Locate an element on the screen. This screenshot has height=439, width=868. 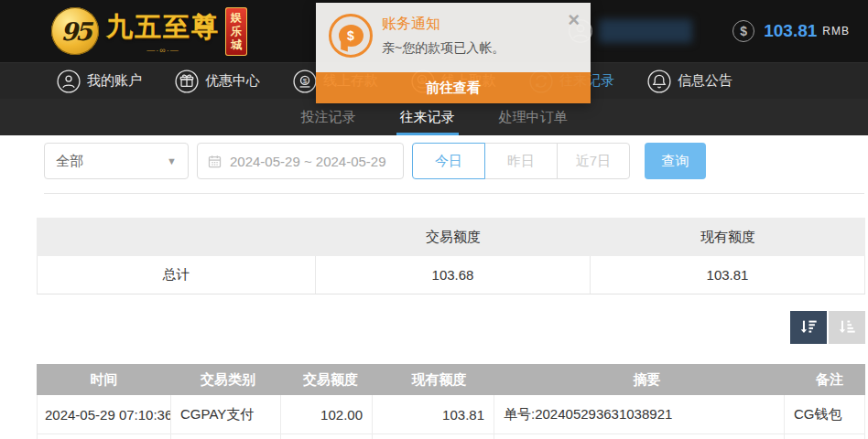
query-button: 查询 is located at coordinates (676, 161).